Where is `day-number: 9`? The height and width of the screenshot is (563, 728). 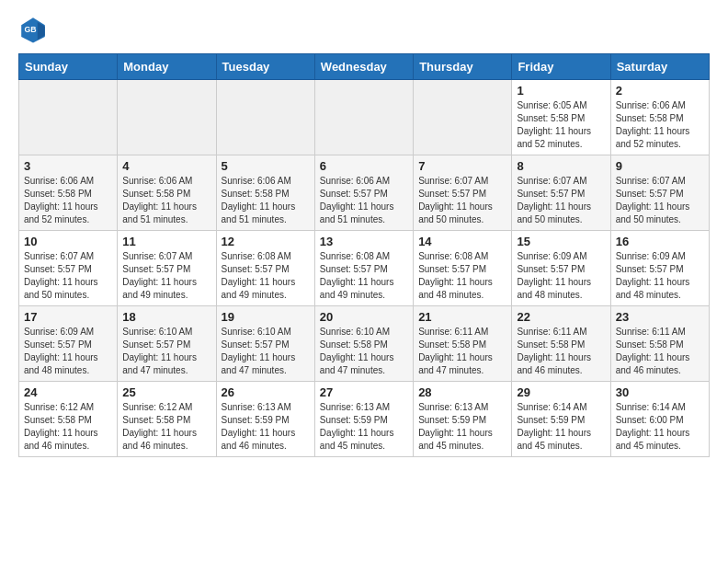
day-number: 9 is located at coordinates (660, 166).